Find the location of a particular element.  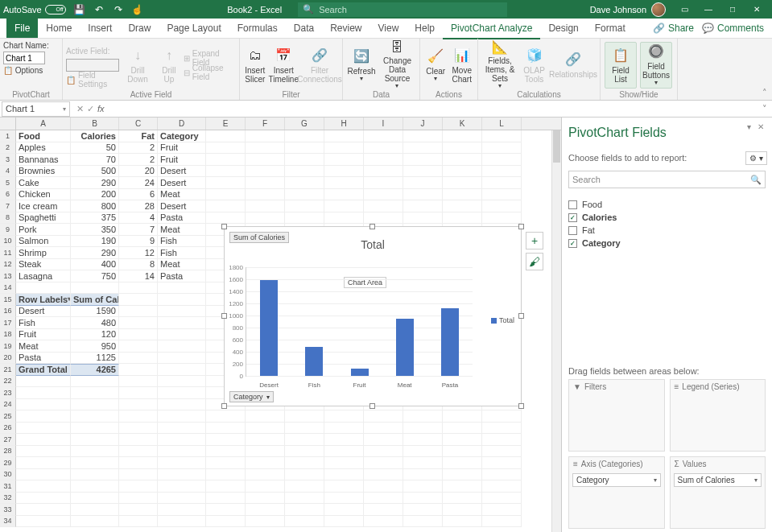

values-area-item: Sum of Calories▾ is located at coordinates (718, 480).